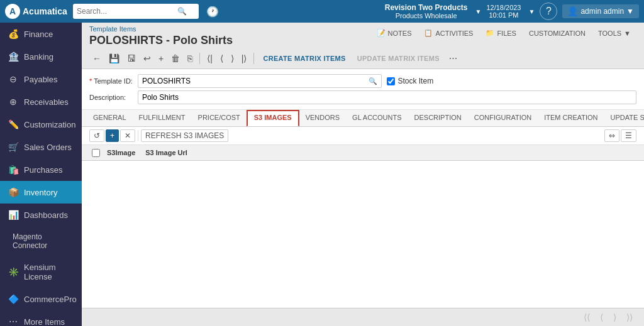 Image resolution: width=644 pixels, height=326 pixels. What do you see at coordinates (399, 58) in the screenshot?
I see `update-matrix-button: UPDATE MATRIX ITEMS` at bounding box center [399, 58].